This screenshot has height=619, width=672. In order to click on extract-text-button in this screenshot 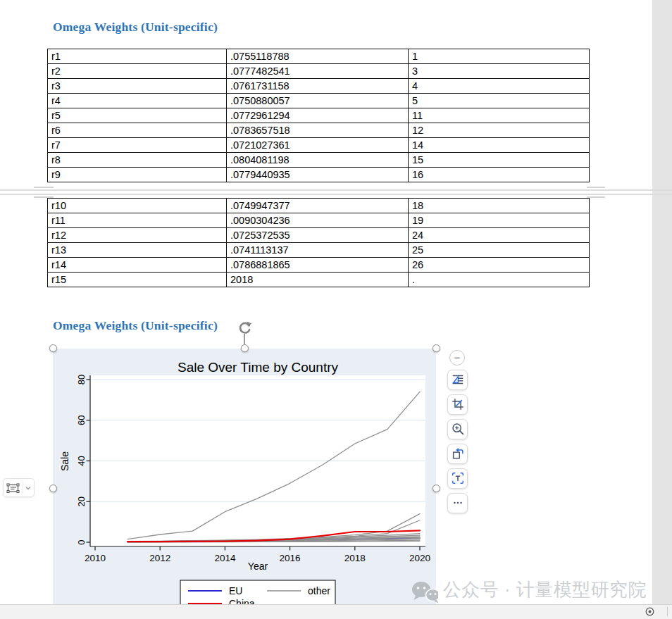, I will do `click(458, 479)`.